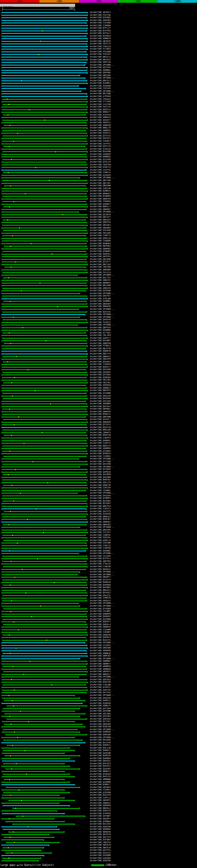 The image size is (197, 868). I want to click on hit-label: UniRef100_Q2V1H5, so click(108, 67).